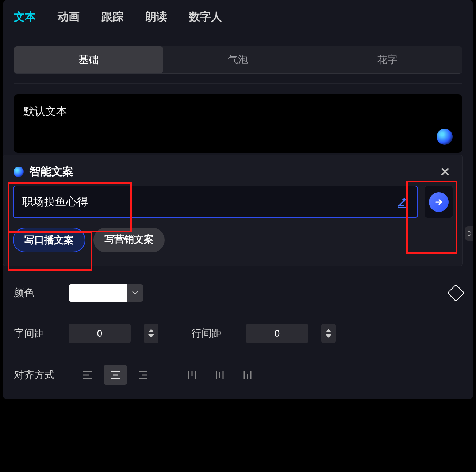  What do you see at coordinates (238, 293) in the screenshot?
I see `row-color: 颜色` at bounding box center [238, 293].